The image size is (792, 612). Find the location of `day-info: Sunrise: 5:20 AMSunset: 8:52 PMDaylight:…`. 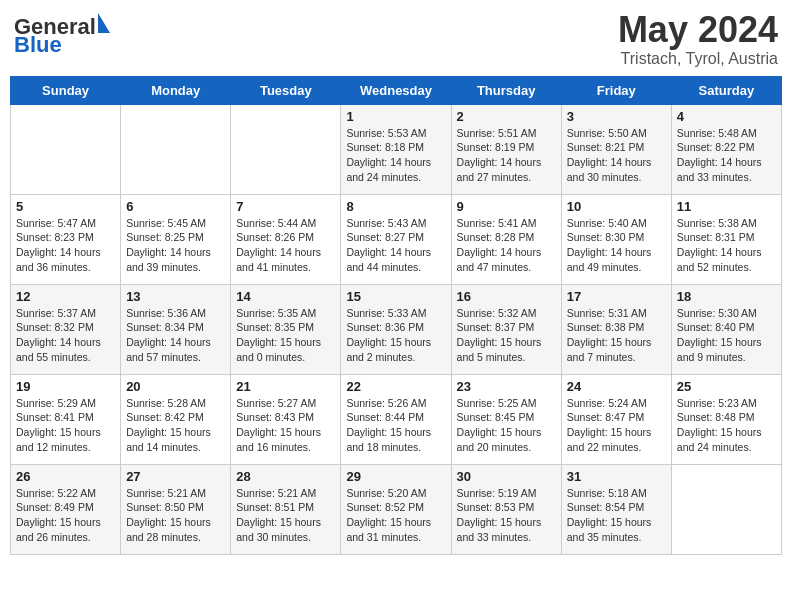

day-info: Sunrise: 5:20 AMSunset: 8:52 PMDaylight:… is located at coordinates (396, 516).